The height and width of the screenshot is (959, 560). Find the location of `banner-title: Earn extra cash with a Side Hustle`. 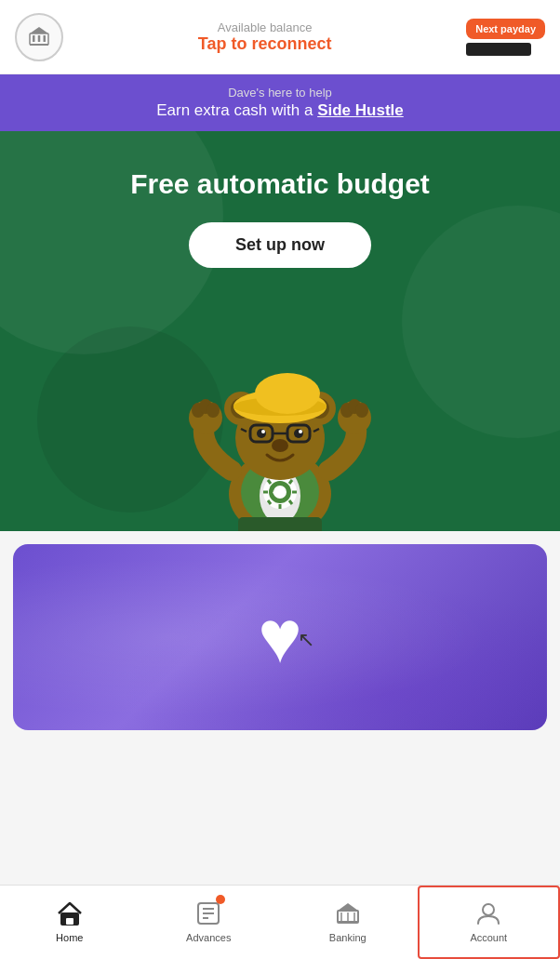

banner-title: Earn extra cash with a Side Hustle is located at coordinates (280, 111).